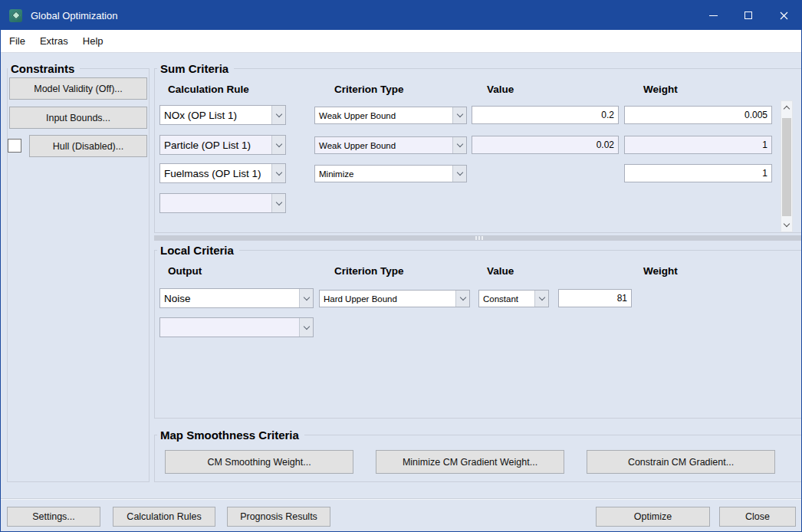  What do you see at coordinates (198, 250) in the screenshot?
I see `local-criteria-title: Local Criteria` at bounding box center [198, 250].